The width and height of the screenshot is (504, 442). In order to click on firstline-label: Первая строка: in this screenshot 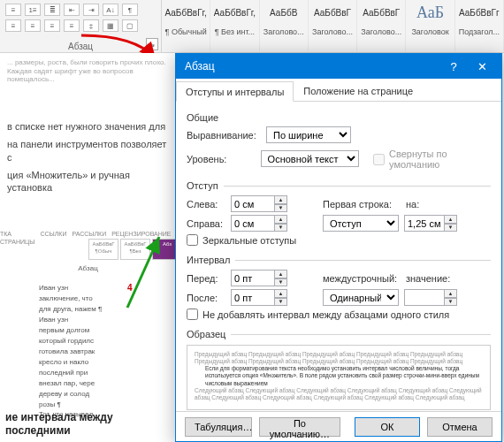, I will do `click(362, 204)`.